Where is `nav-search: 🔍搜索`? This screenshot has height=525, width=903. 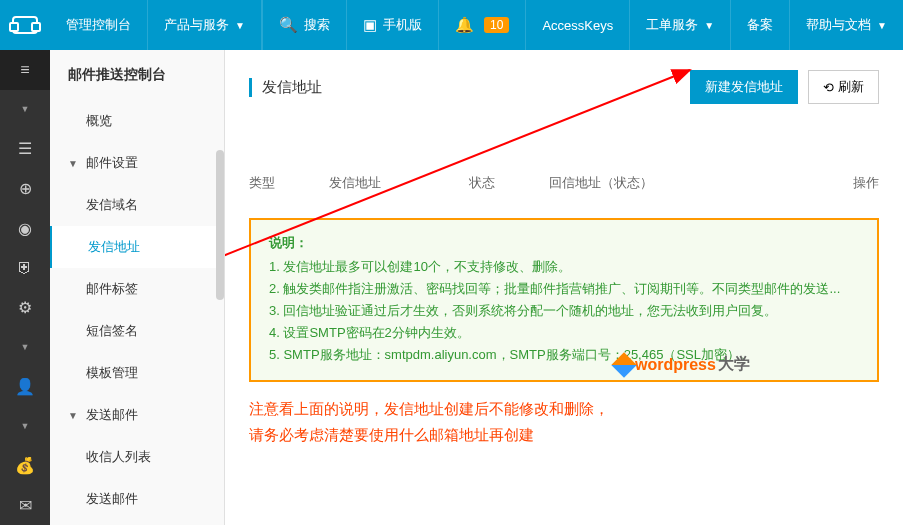 nav-search: 🔍搜索 is located at coordinates (304, 25).